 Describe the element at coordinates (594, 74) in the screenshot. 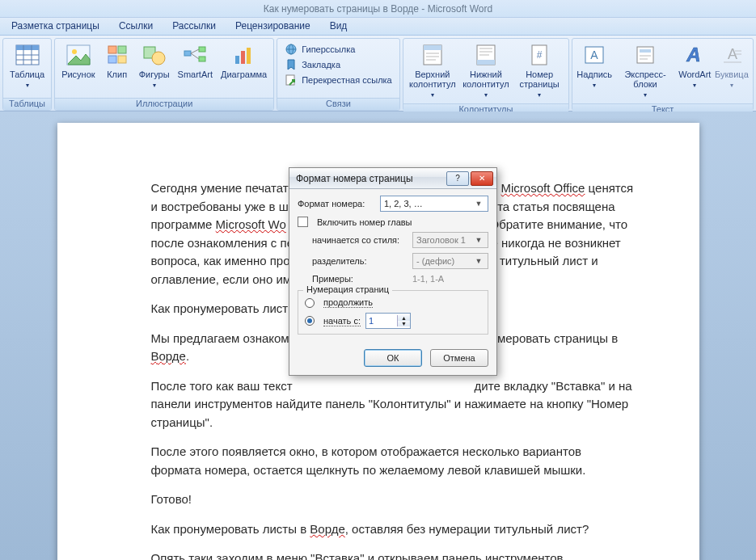

I see `textbox-label: Надпись` at that location.